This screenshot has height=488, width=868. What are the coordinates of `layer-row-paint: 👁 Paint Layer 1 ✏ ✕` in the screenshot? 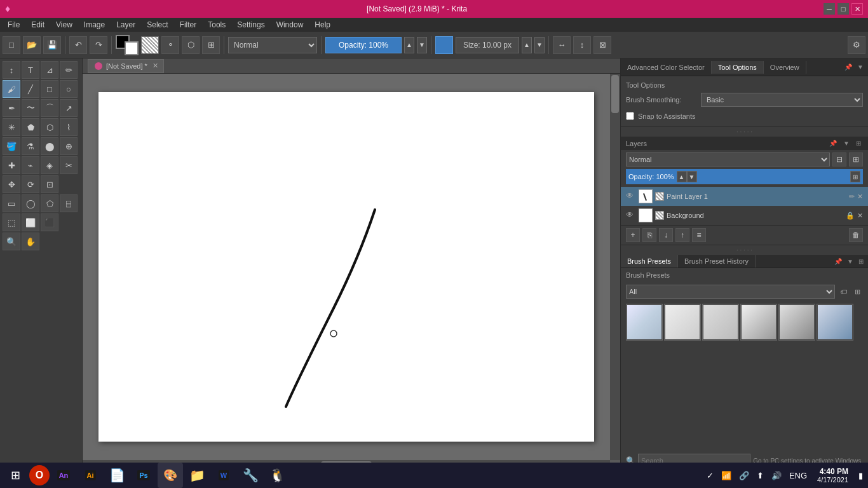 It's located at (745, 196).